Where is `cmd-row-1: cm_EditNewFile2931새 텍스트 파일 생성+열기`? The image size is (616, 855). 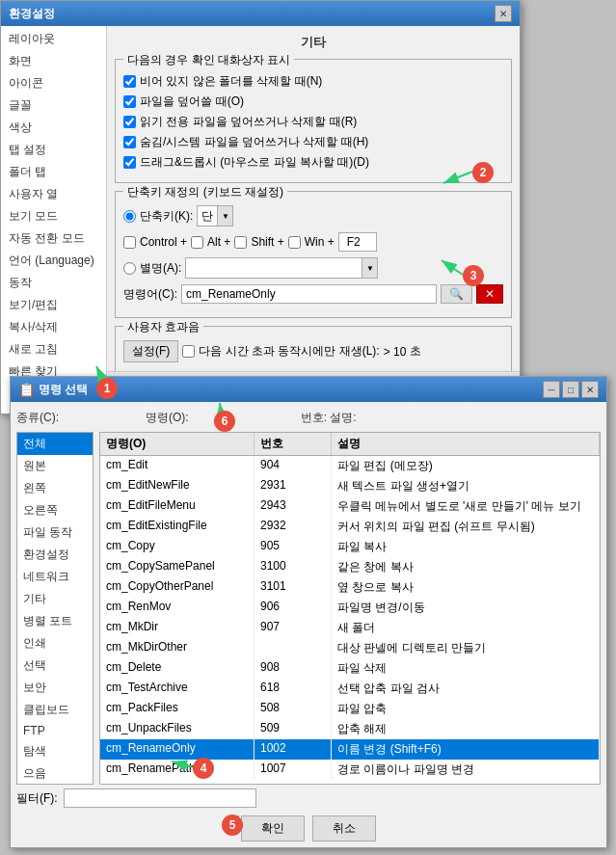 cmd-row-1: cm_EditNewFile2931새 텍스트 파일 생성+열기 is located at coordinates (350, 486).